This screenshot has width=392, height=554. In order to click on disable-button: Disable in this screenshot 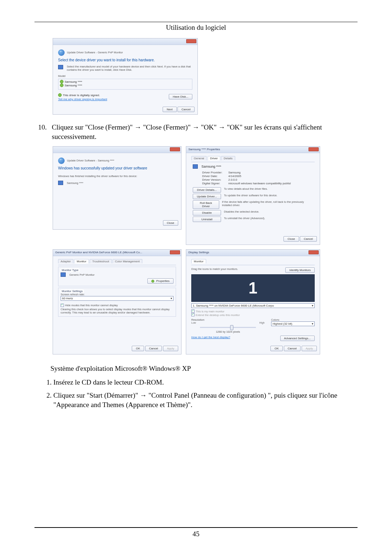, I will do `click(207, 213)`.